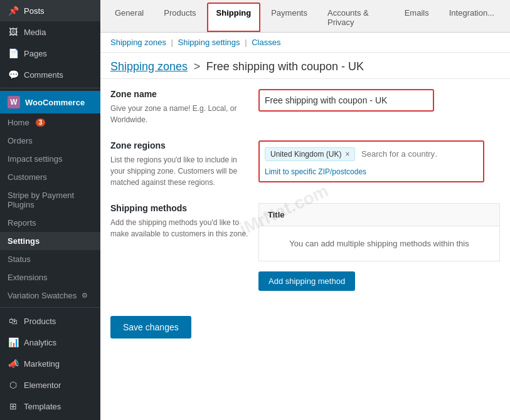 The width and height of the screenshot is (510, 420). I want to click on zone-name-field-col, so click(379, 107).